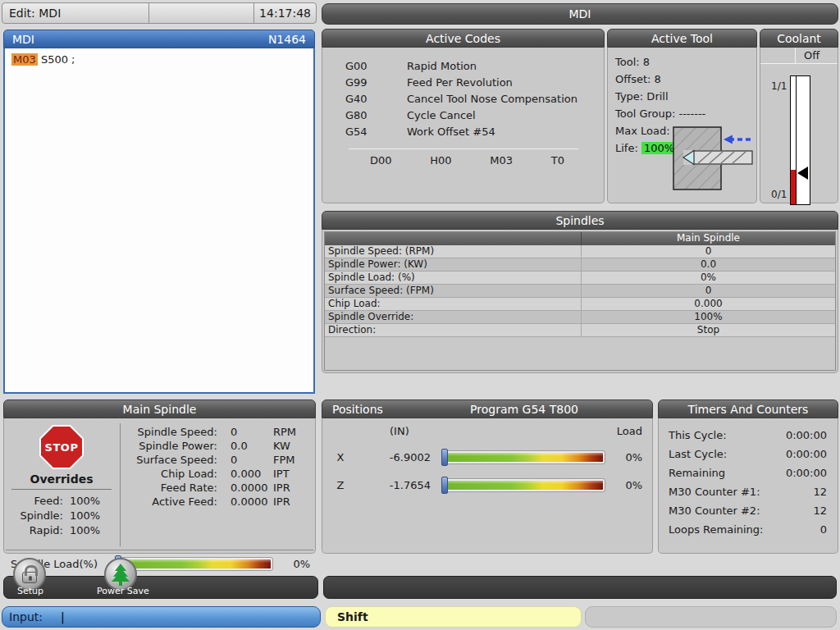 The image size is (840, 630). Describe the element at coordinates (26, 617) in the screenshot. I see `input-label: Input:` at that location.